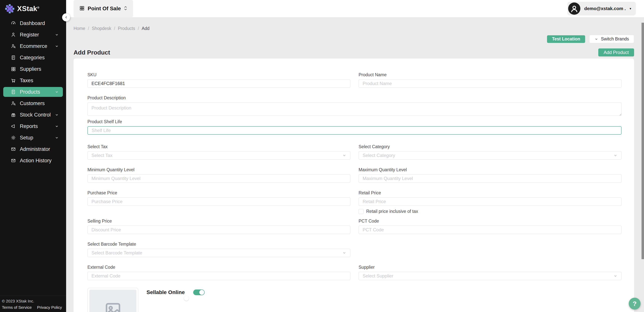  What do you see at coordinates (33, 126) in the screenshot?
I see `sidebar-item-reports: Reports` at bounding box center [33, 126].